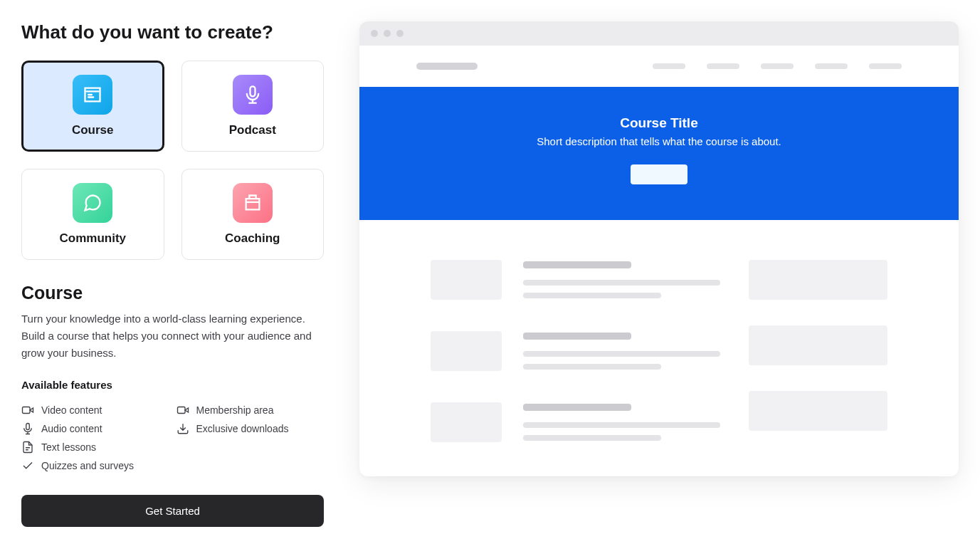 This screenshot has width=980, height=539. What do you see at coordinates (172, 384) in the screenshot?
I see `features-heading: Available features` at bounding box center [172, 384].